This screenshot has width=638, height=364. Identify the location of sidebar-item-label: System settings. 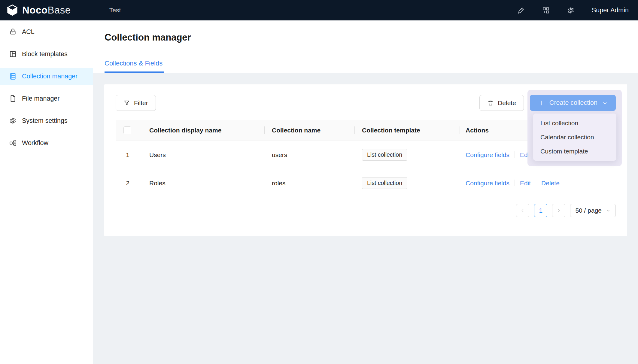
(45, 121).